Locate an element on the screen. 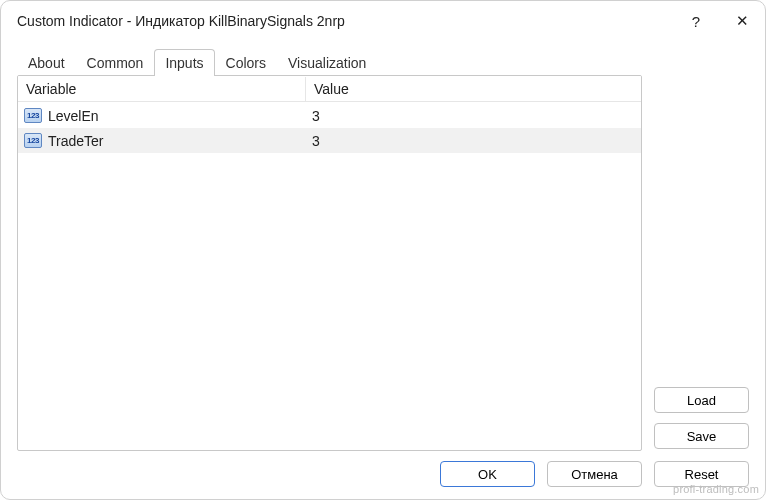 The height and width of the screenshot is (500, 766). footer-buttons: OK Отмена Reset is located at coordinates (383, 469).